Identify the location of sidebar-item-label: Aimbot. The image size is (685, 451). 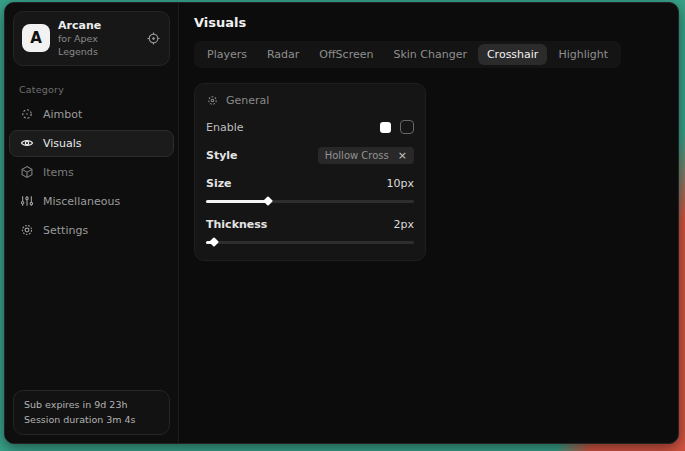
(62, 114).